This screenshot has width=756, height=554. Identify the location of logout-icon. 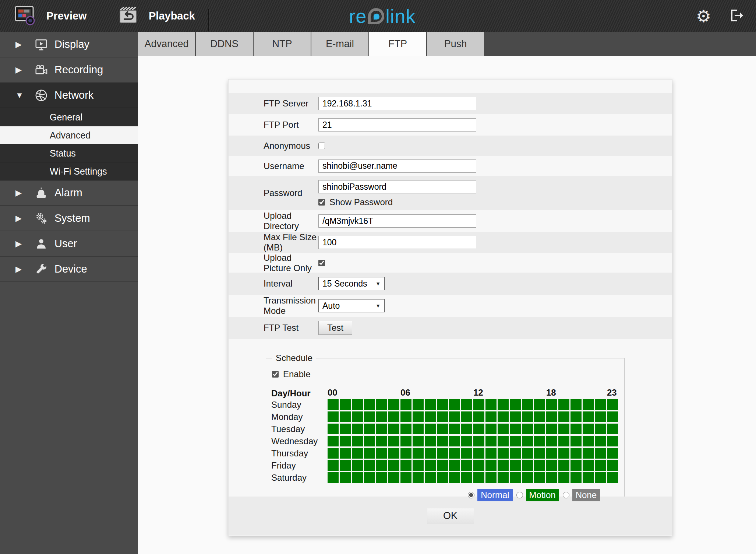
(736, 16).